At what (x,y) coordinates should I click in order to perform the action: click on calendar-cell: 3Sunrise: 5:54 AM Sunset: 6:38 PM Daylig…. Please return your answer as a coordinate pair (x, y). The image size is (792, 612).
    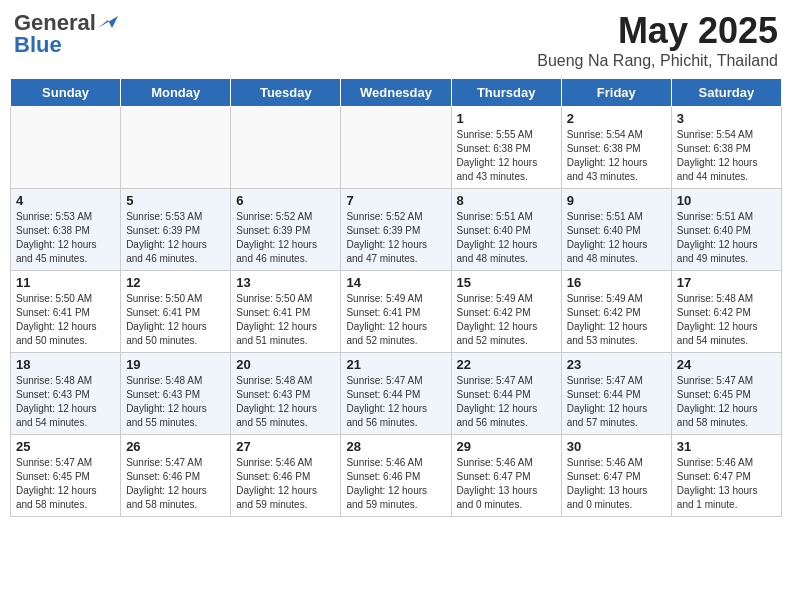
    Looking at the image, I should click on (726, 148).